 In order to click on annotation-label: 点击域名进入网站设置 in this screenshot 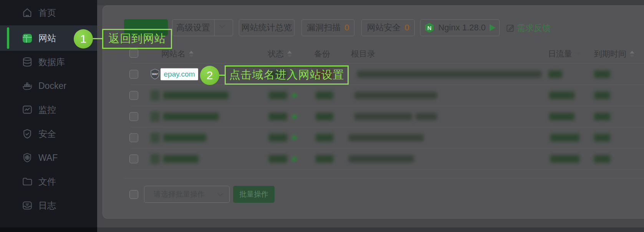, I will do `click(287, 75)`.